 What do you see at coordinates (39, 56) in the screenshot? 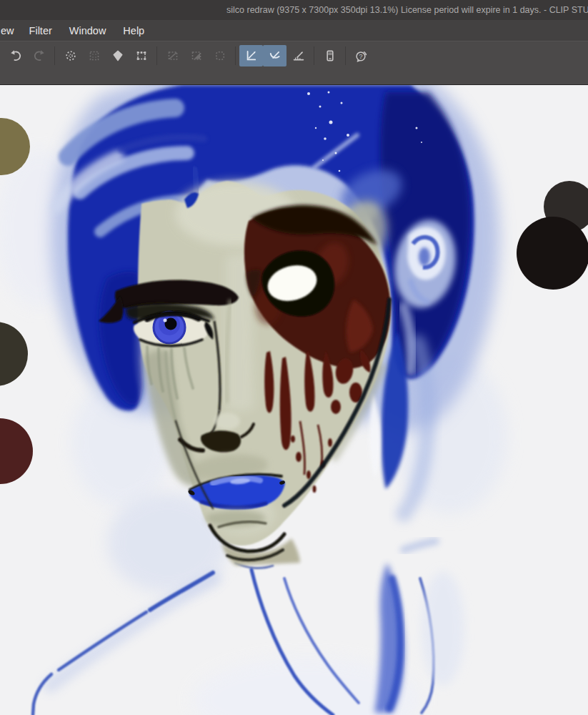
I see `redo-button` at bounding box center [39, 56].